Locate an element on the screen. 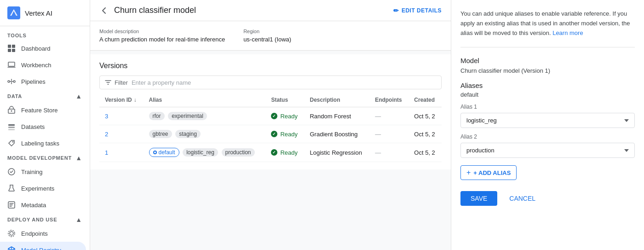 The image size is (644, 250). model-description-label: Model description is located at coordinates (162, 31).